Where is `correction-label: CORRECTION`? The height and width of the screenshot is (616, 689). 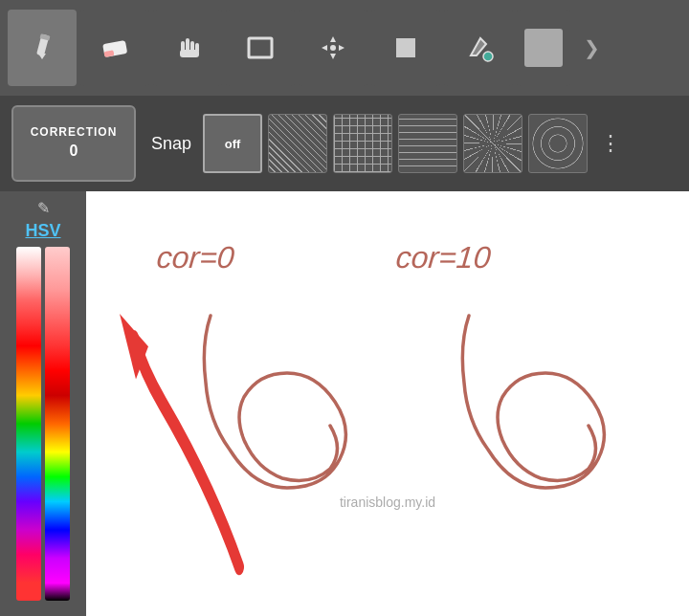
correction-label: CORRECTION is located at coordinates (75, 132).